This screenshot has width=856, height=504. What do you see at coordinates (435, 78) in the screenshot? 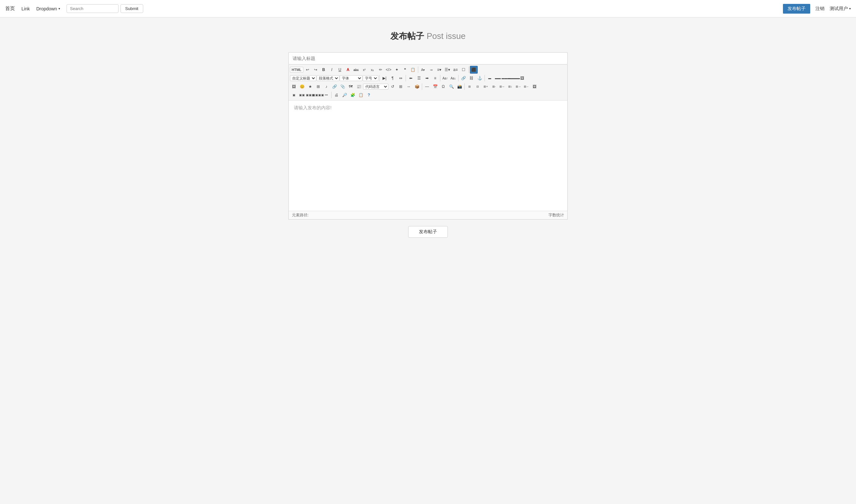
I see `justify-btn: ≡` at bounding box center [435, 78].